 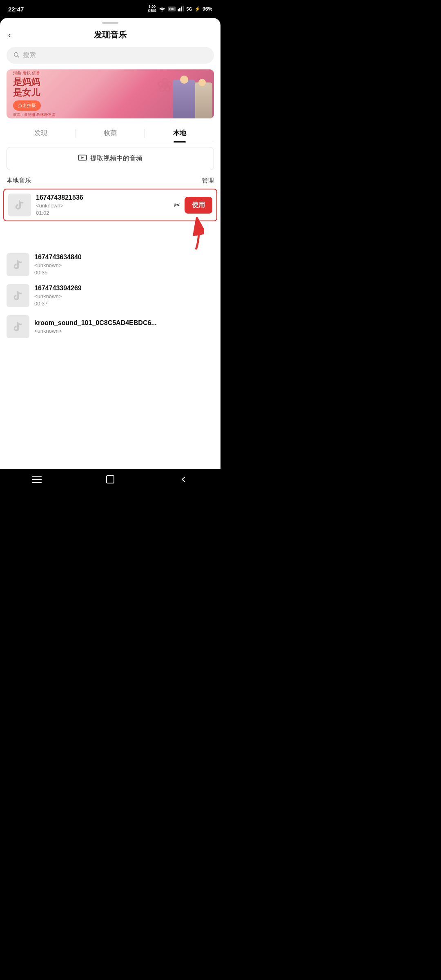 What do you see at coordinates (124, 327) in the screenshot?
I see `music-info-4: kroom_sound_101_0C8C5AD4EBDC6... <unknow…` at bounding box center [124, 327].